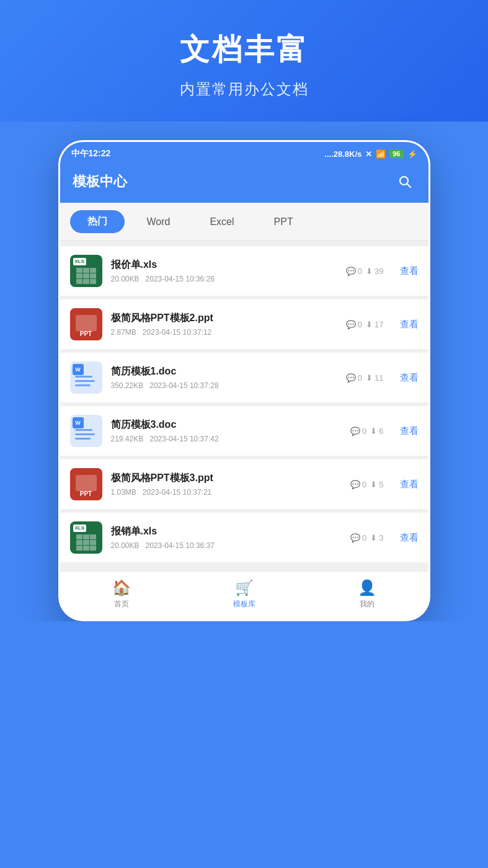 This screenshot has width=488, height=868. What do you see at coordinates (368, 154) in the screenshot?
I see `signal-icon: ✕` at bounding box center [368, 154].